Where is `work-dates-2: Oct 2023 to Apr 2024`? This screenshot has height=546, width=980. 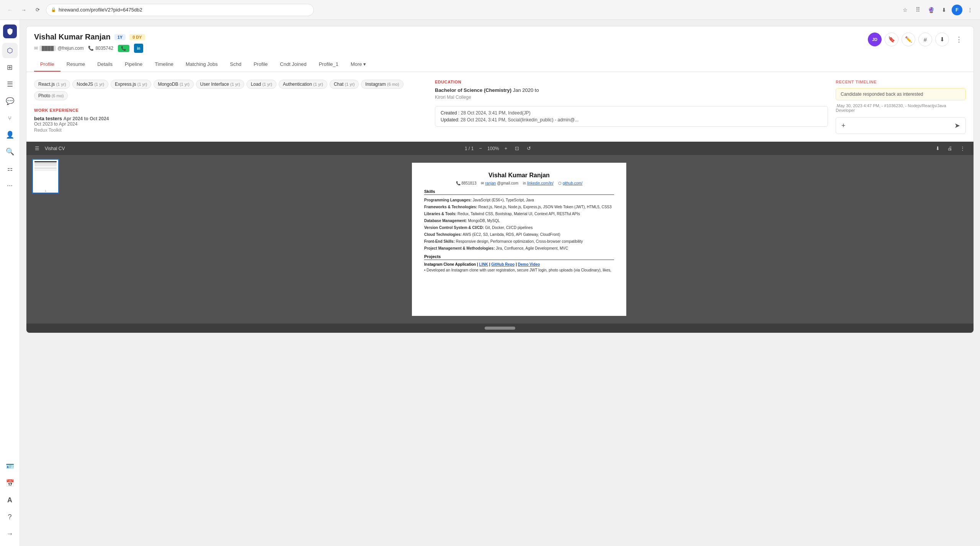 work-dates-2: Oct 2023 to Apr 2024 is located at coordinates (230, 124).